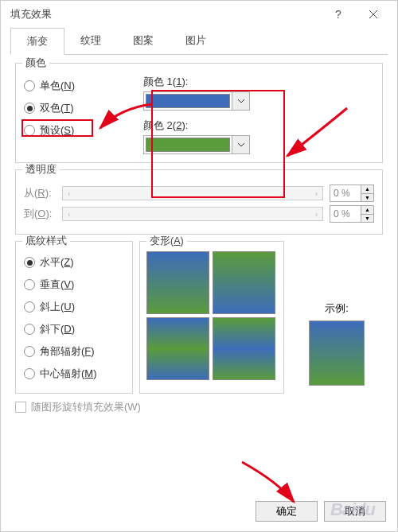 The image size is (398, 532). Describe the element at coordinates (31, 14) in the screenshot. I see `dialog-title: 填充效果` at that location.